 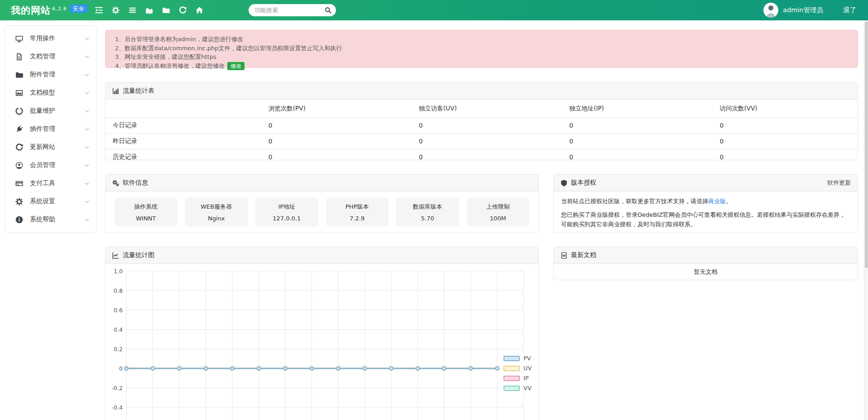 I want to click on docs-empty-state: 暂无文档, so click(x=705, y=272).